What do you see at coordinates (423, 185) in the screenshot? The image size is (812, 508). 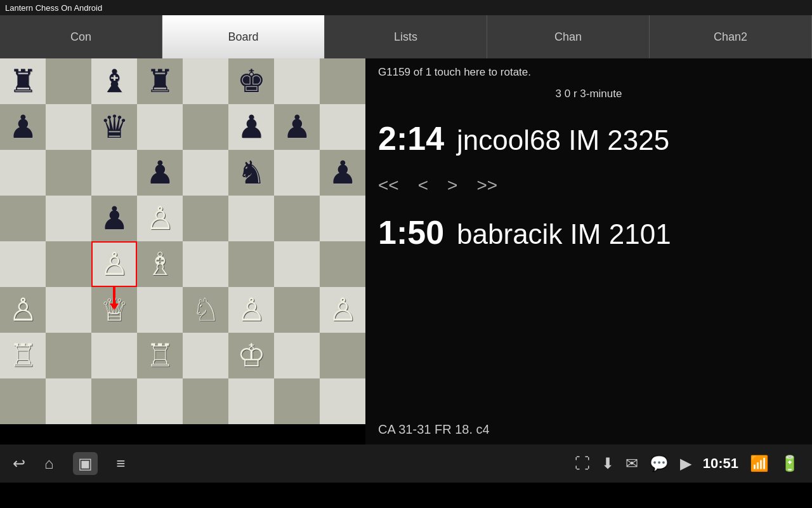 I see `nav-prev: <` at bounding box center [423, 185].